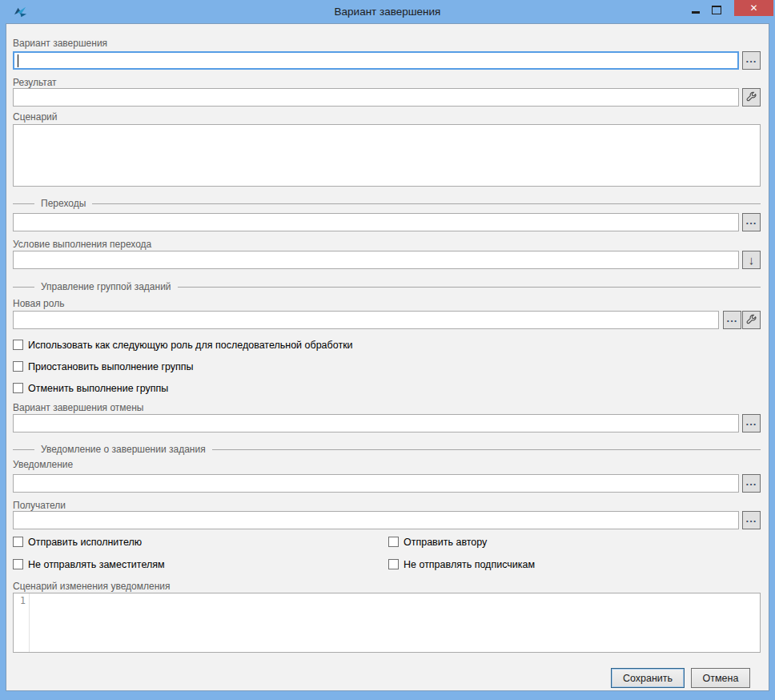 This screenshot has width=775, height=700. Describe the element at coordinates (388, 12) in the screenshot. I see `titlebar: Вариант завершения ✕` at that location.